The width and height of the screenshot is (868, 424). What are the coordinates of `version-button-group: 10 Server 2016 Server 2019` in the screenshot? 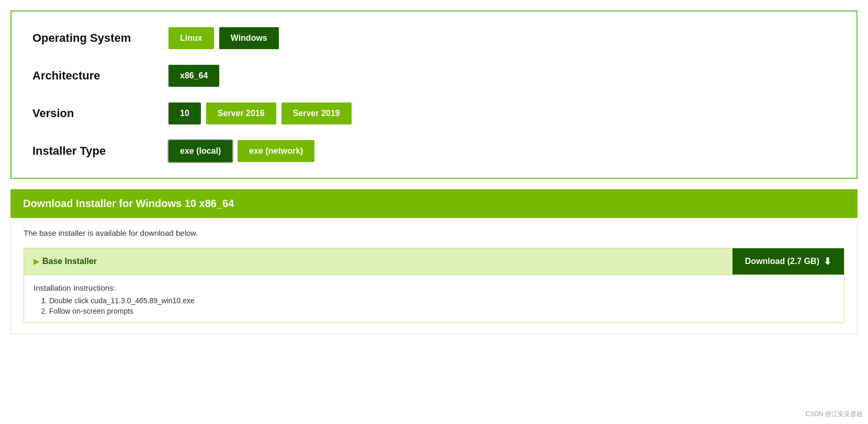 It's located at (260, 113).